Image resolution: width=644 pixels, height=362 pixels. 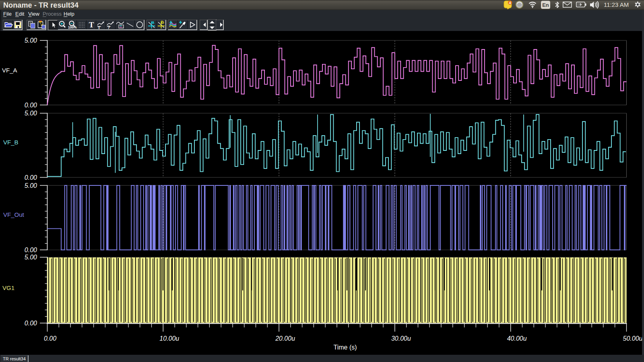 What do you see at coordinates (72, 27) in the screenshot?
I see `svg-text: 100%` at bounding box center [72, 27].